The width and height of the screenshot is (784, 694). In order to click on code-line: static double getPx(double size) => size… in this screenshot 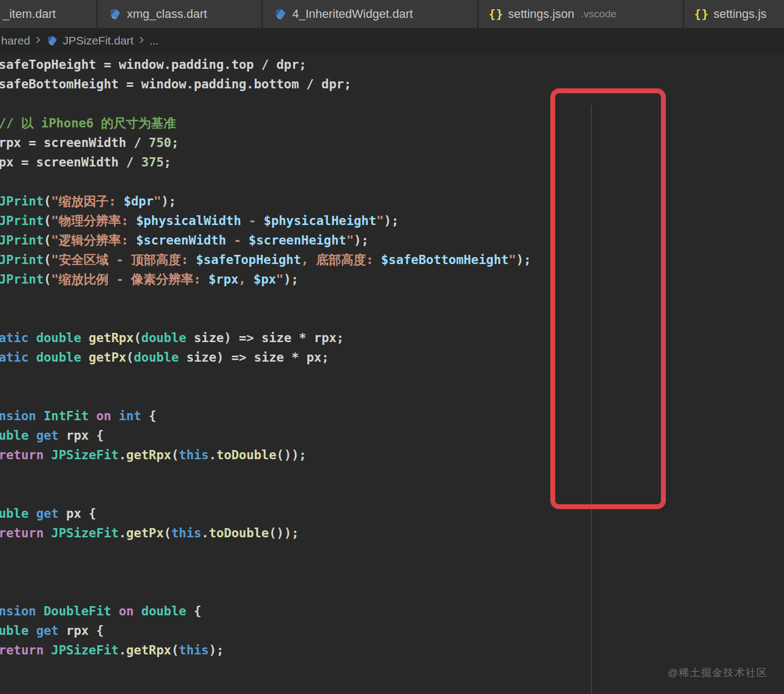, I will do `click(266, 357)`.